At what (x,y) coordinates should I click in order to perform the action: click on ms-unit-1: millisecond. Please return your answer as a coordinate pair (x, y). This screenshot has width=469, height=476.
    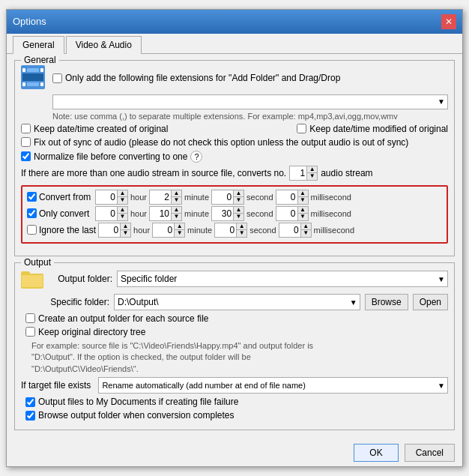
    Looking at the image, I should click on (331, 197).